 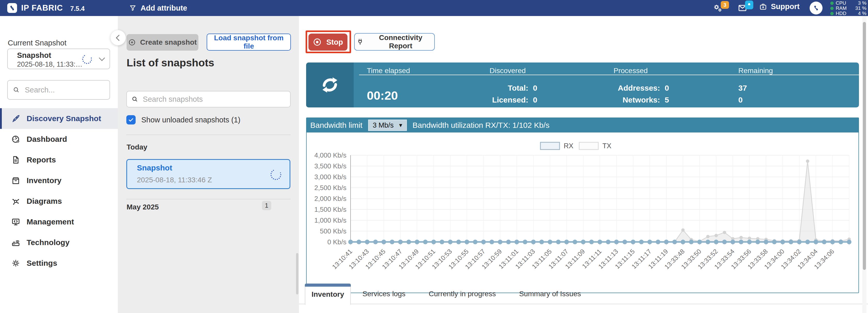 I want to click on svg-text: 2,000 Kb/s, so click(x=330, y=199).